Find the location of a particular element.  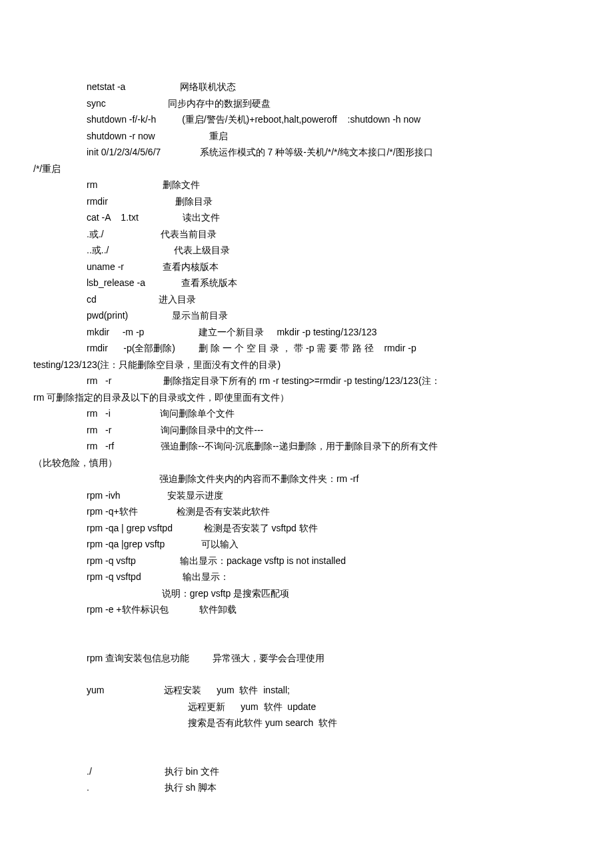

text-line: .或./ 代表当前目录 is located at coordinates (333, 235).